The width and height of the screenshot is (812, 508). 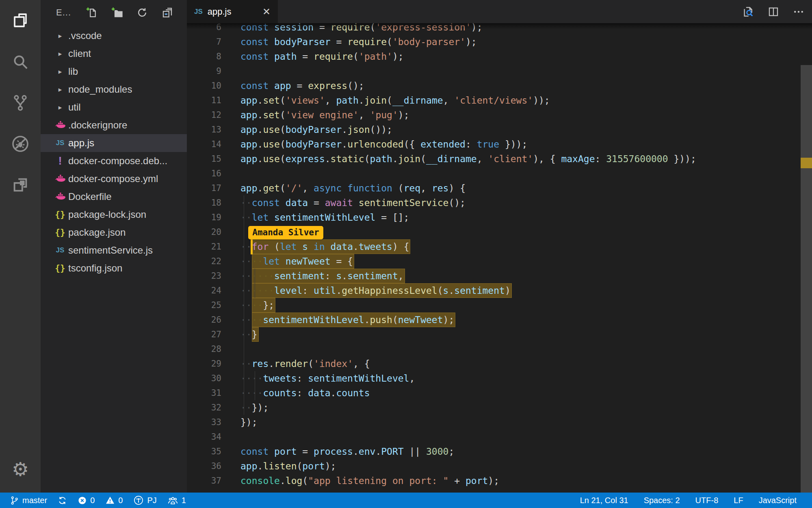 What do you see at coordinates (114, 125) in the screenshot?
I see `tree-item--dockerignore: .dockerignore` at bounding box center [114, 125].